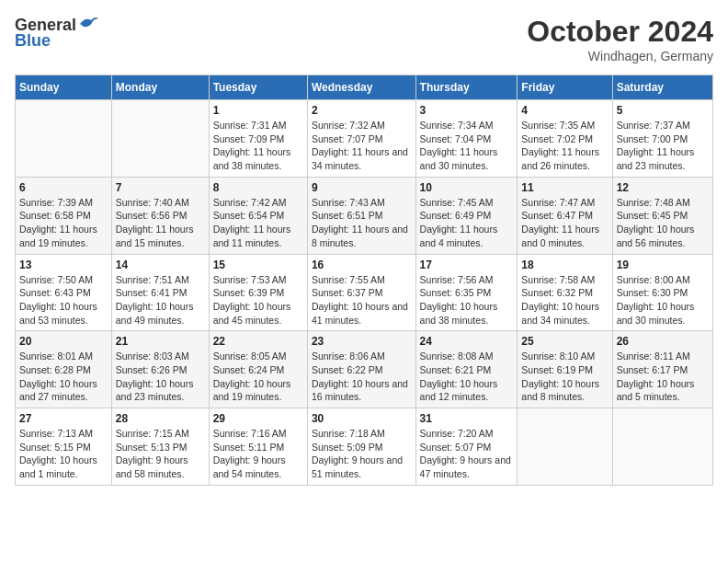 The height and width of the screenshot is (563, 728). What do you see at coordinates (160, 370) in the screenshot?
I see `calendar-cell: 21Sunrise: 8:03 AMSunset: 6:26 PMDayligh…` at bounding box center [160, 370].